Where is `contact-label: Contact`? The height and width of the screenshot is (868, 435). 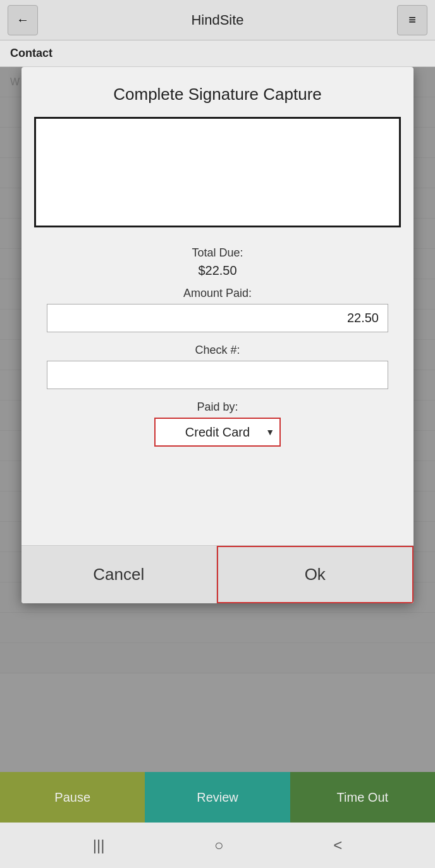
contact-label: Contact is located at coordinates (32, 53).